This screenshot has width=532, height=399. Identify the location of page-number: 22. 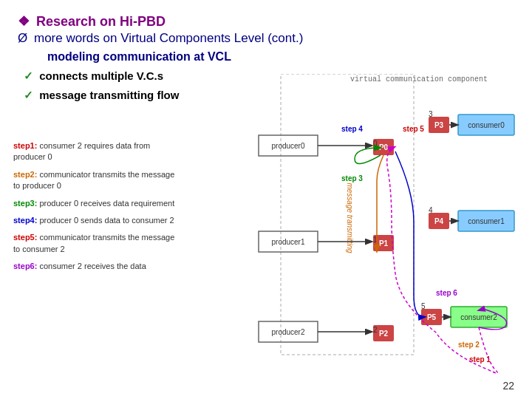
(508, 386).